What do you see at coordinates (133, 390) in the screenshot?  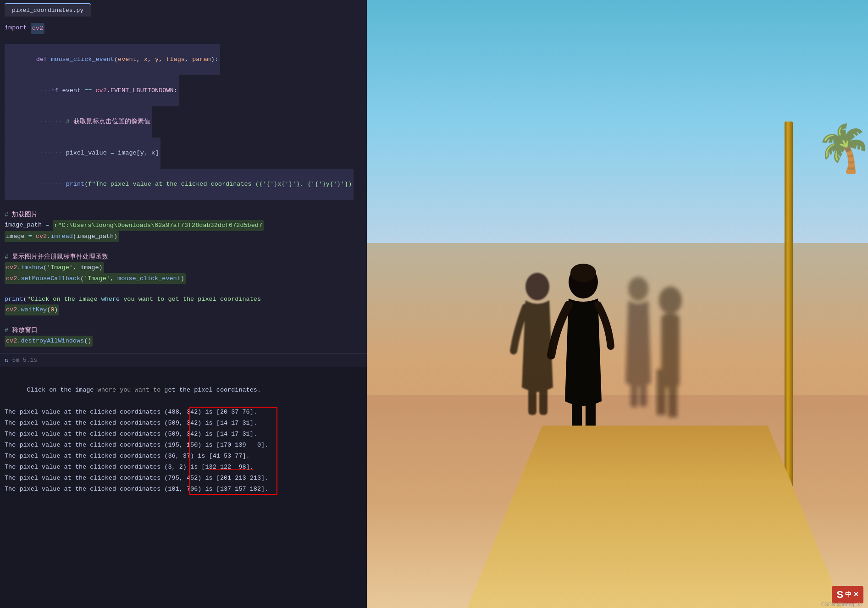 I see `where-text: where you want to g` at bounding box center [133, 390].